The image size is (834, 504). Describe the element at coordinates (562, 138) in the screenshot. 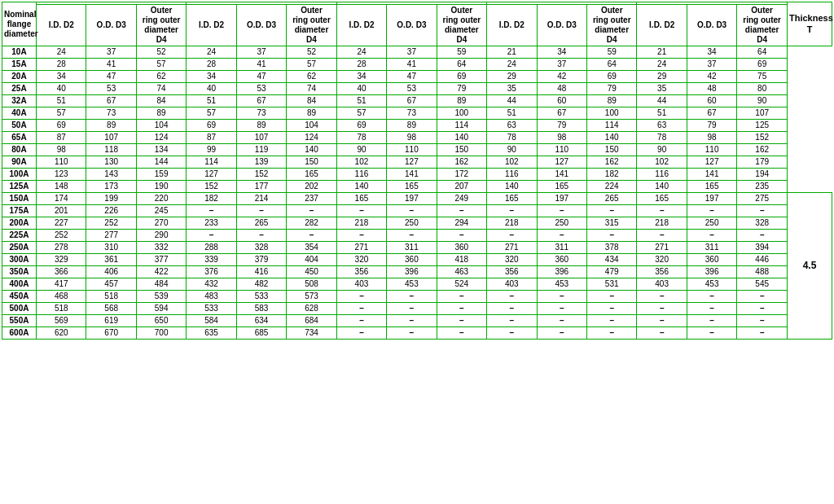

I see `40k-od: 98` at that location.